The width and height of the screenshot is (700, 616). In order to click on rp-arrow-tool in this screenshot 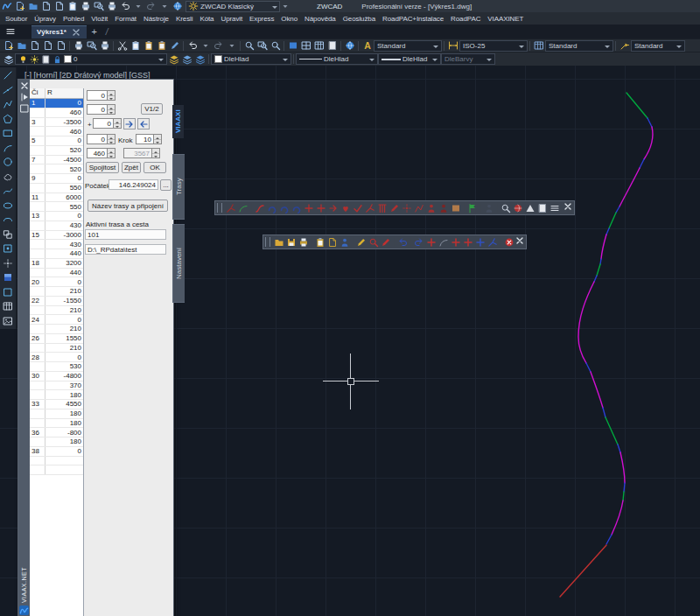, I will do `click(333, 208)`.